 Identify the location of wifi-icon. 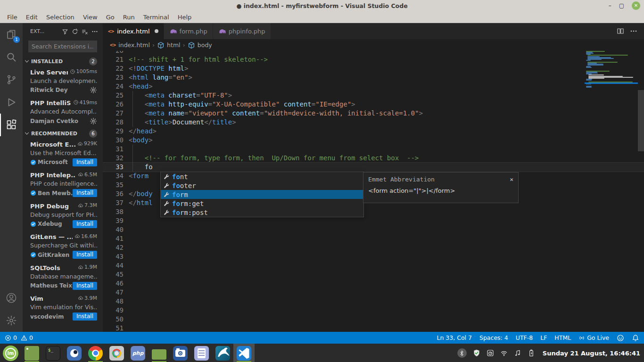
(504, 353).